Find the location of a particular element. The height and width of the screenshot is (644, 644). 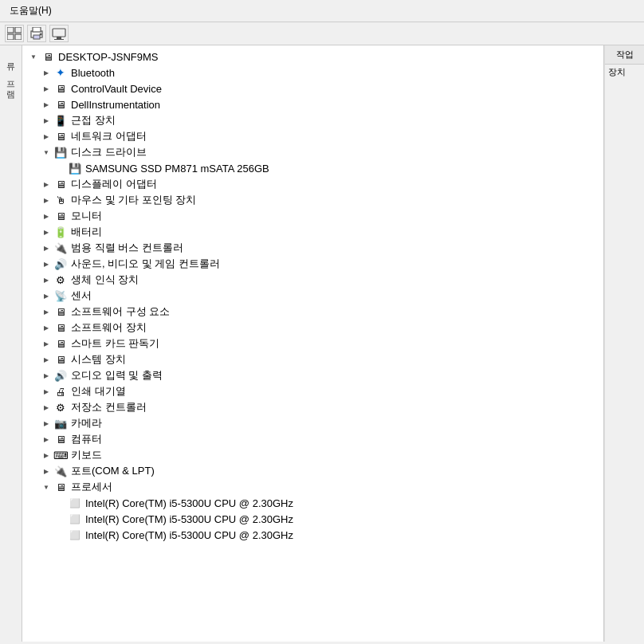

tree-item-label: 키보드 is located at coordinates (86, 455).